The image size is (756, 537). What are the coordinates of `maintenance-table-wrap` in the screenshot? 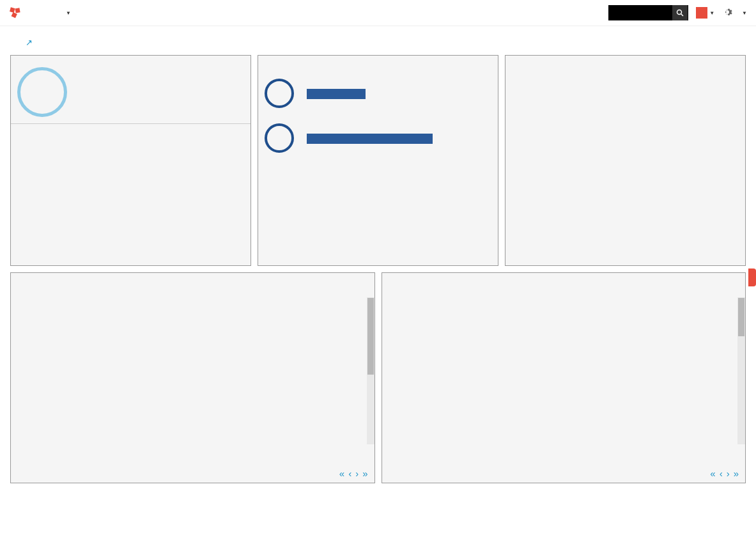 It's located at (564, 364).